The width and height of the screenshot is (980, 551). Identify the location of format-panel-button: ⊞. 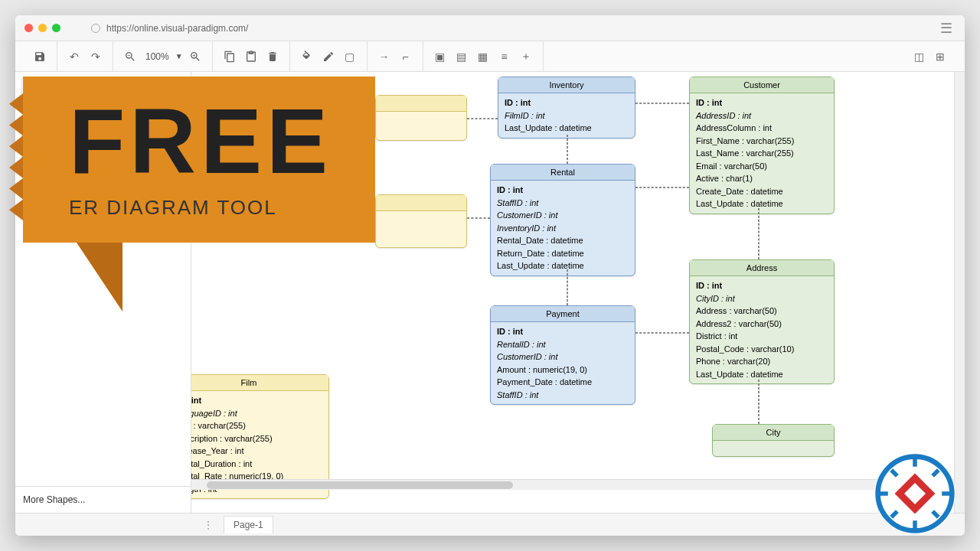
(940, 57).